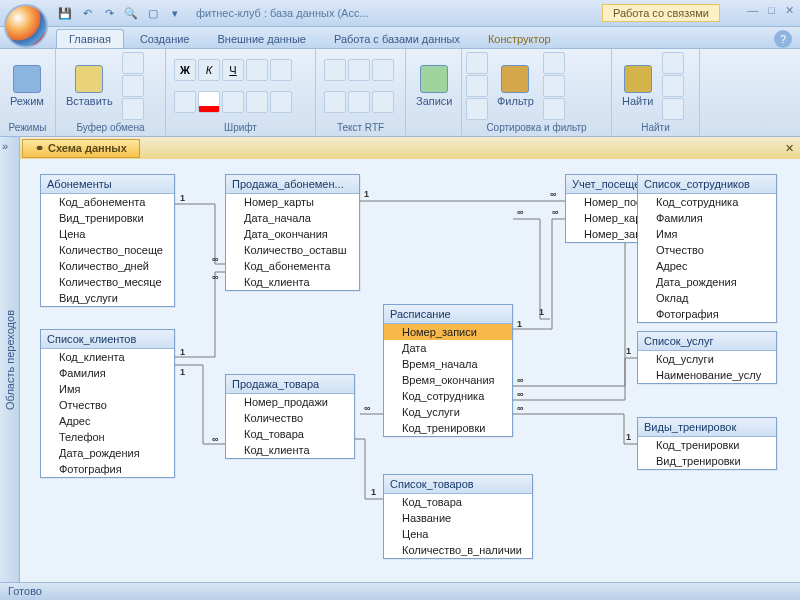 Image resolution: width=800 pixels, height=600 pixels. I want to click on table-sale-abon: Продажа_абонемен...Номер_картыДата_начал…, so click(292, 232).